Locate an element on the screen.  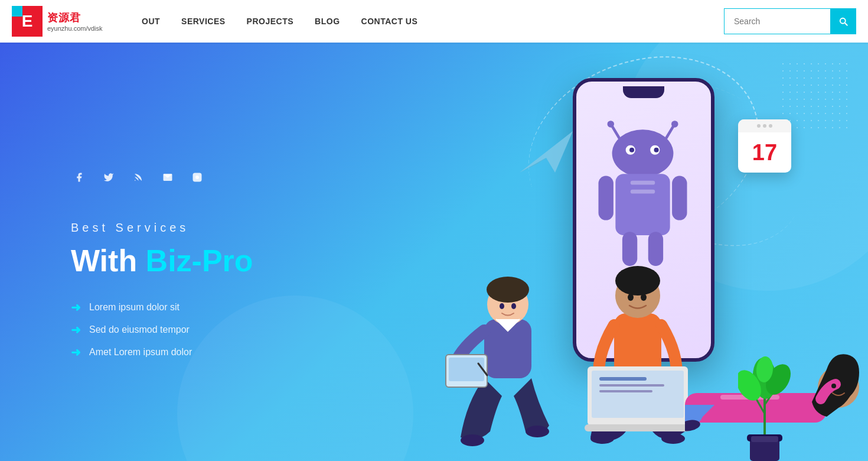
person1-icon is located at coordinates (508, 361).